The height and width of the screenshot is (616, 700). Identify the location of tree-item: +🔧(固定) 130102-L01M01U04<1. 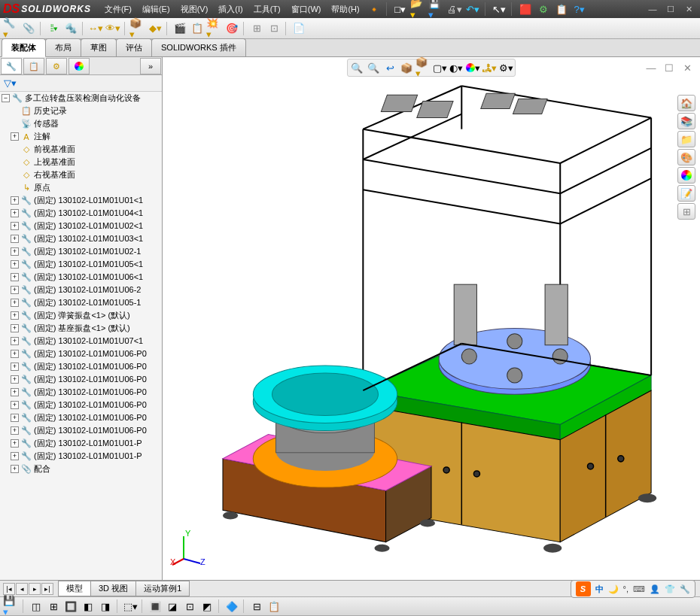
(81, 214).